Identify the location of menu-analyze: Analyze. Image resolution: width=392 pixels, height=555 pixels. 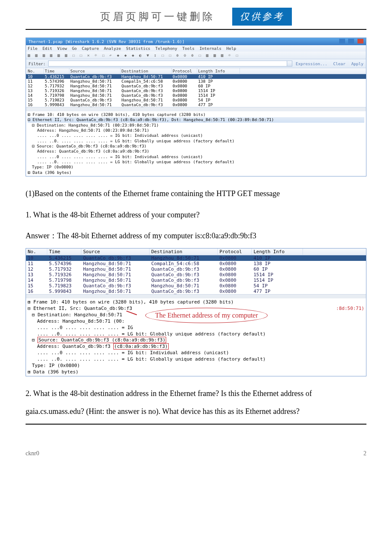
(112, 49).